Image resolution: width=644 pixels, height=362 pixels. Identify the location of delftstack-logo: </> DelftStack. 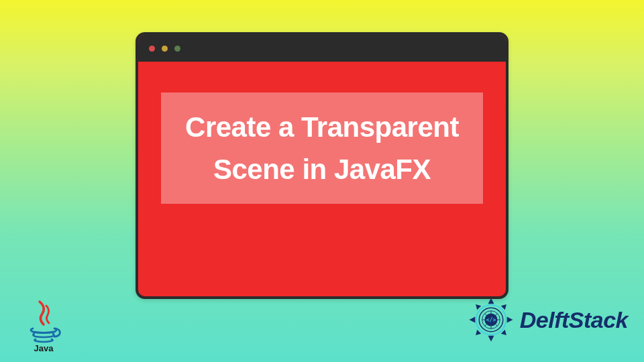
(547, 320).